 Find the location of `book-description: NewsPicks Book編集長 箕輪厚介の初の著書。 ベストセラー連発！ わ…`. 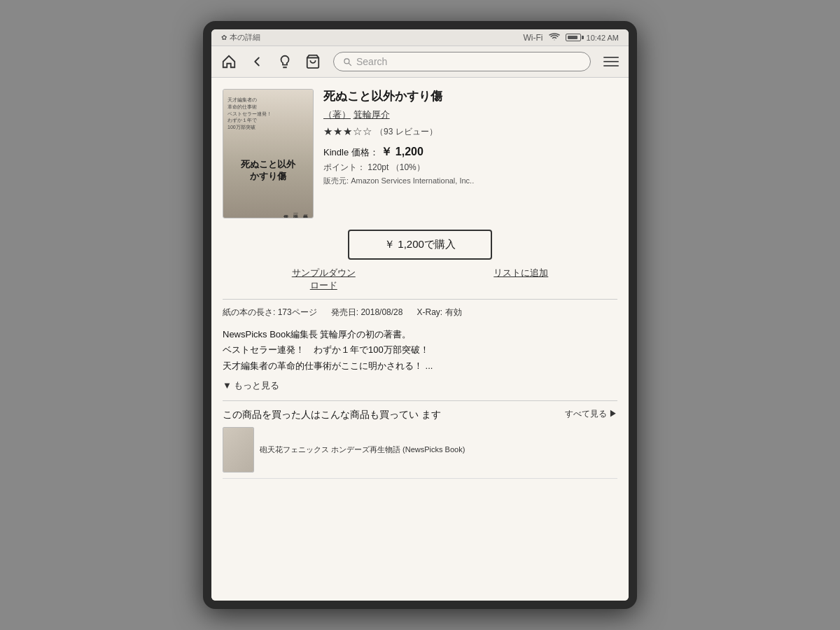

book-description: NewsPicks Book編集長 箕輪厚介の初の著書。 ベストセラー連発！ わ… is located at coordinates (420, 350).